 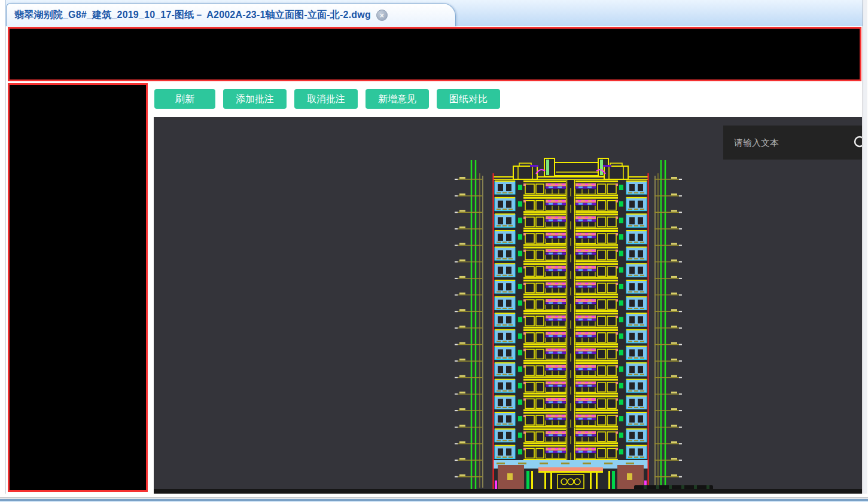 What do you see at coordinates (397, 99) in the screenshot?
I see `add-comment-button: 新增意见` at bounding box center [397, 99].